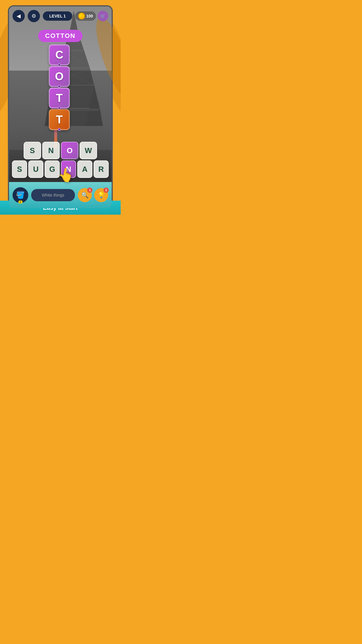 The height and width of the screenshot is (644, 362). Describe the element at coordinates (59, 76) in the screenshot. I see `letter-tile-o1: O` at that location.